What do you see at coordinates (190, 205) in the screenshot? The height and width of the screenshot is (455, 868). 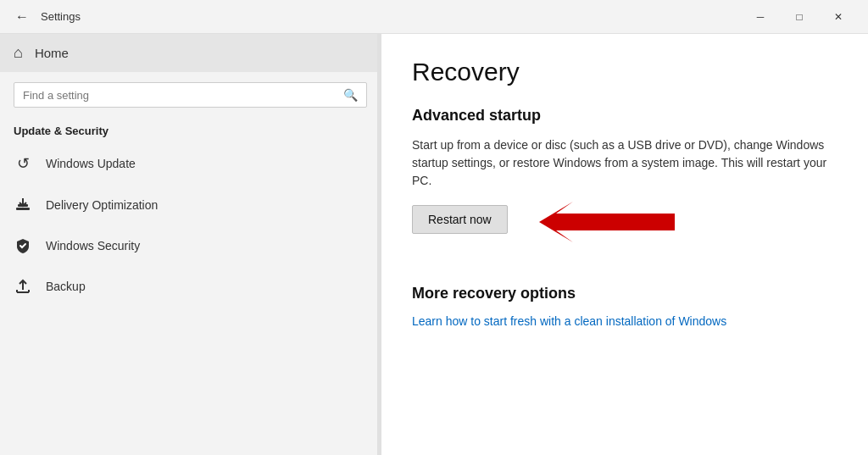 I see `sidebar-item-delivery-optimization: Delivery Optimization` at bounding box center [190, 205].